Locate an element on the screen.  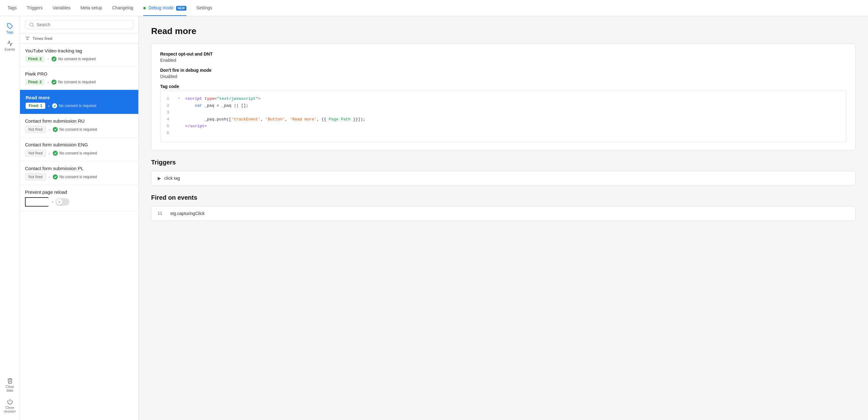
respect-opt-out-row: Respect opt-out and DNT Enabled is located at coordinates (503, 57).